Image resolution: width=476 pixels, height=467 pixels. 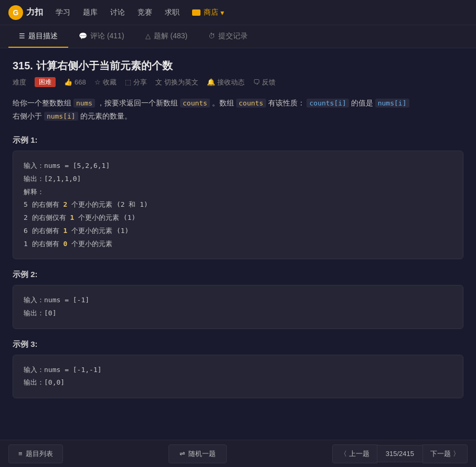 I want to click on collect-action: ☆ 收藏, so click(x=105, y=82).